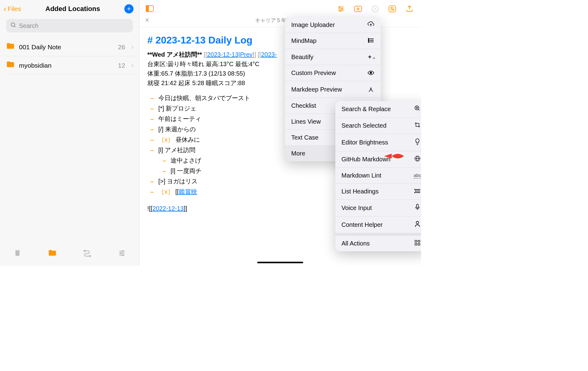 The height and width of the screenshot is (371, 588). Describe the element at coordinates (341, 9) in the screenshot. I see `sliders-icon` at that location.